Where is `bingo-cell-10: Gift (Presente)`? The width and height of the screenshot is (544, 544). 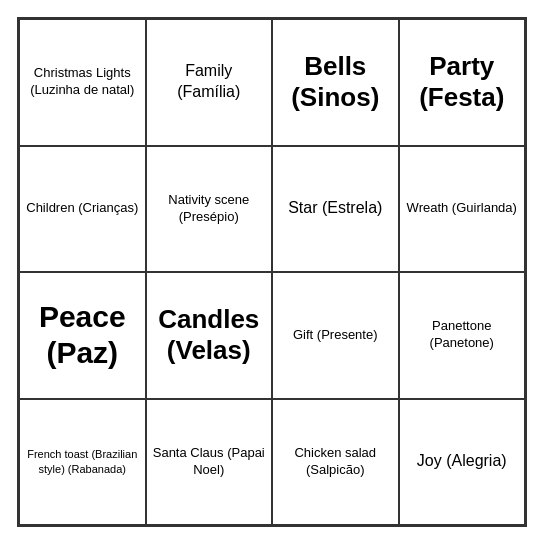 bingo-cell-10: Gift (Presente) is located at coordinates (336, 336).